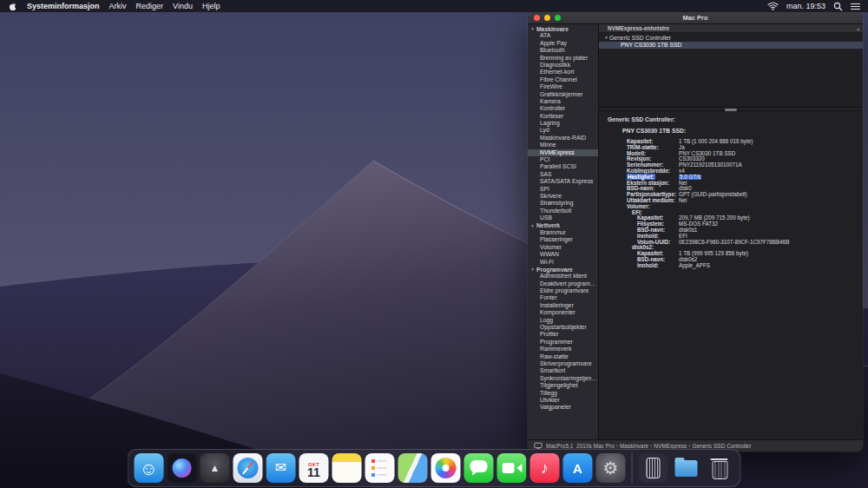  I want to click on wifi-icon, so click(773, 6).